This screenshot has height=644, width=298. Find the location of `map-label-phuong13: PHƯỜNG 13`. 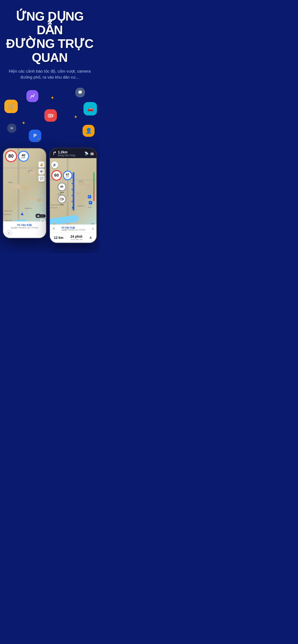

map-label-phuong13: PHƯỜNG 13 is located at coordinates (28, 208).